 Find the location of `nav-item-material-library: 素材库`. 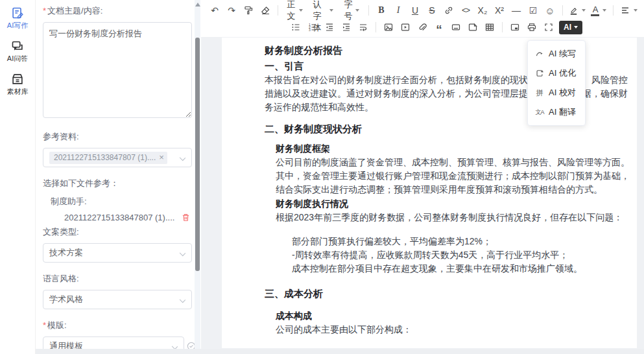

nav-item-material-library: 素材库 is located at coordinates (18, 84).